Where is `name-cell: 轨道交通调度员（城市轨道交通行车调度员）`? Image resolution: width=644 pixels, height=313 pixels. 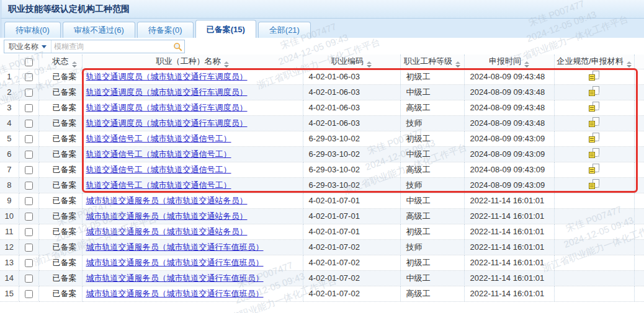 name-cell: 轨道交通调度员（城市轨道交通行车调度员） is located at coordinates (192, 92).